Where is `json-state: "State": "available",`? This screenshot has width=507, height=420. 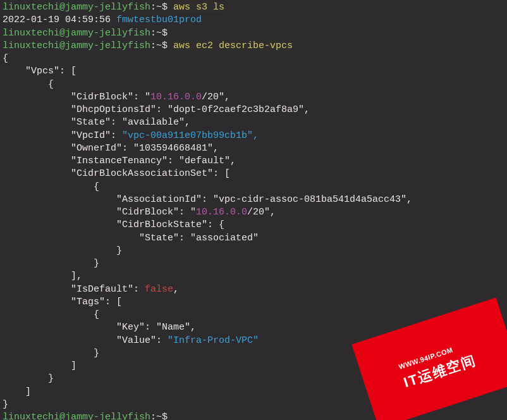
json-state: "State": "available", is located at coordinates (254, 123).